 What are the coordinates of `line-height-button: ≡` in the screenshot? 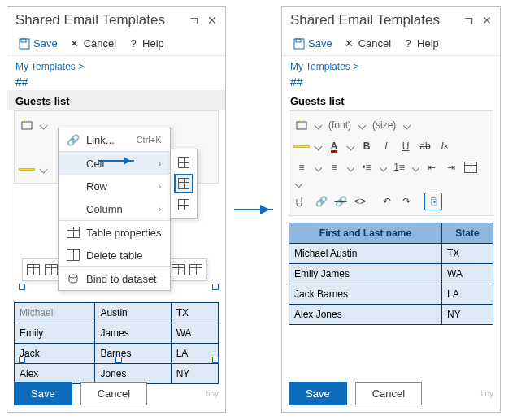 It's located at (334, 167).